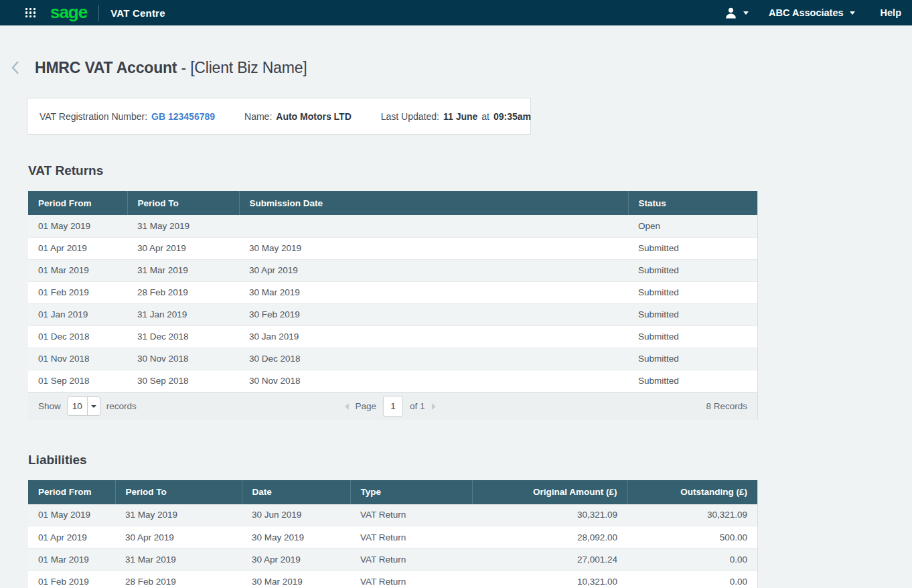 The image size is (912, 588). Describe the element at coordinates (806, 13) in the screenshot. I see `account-name: ABC Associates` at that location.